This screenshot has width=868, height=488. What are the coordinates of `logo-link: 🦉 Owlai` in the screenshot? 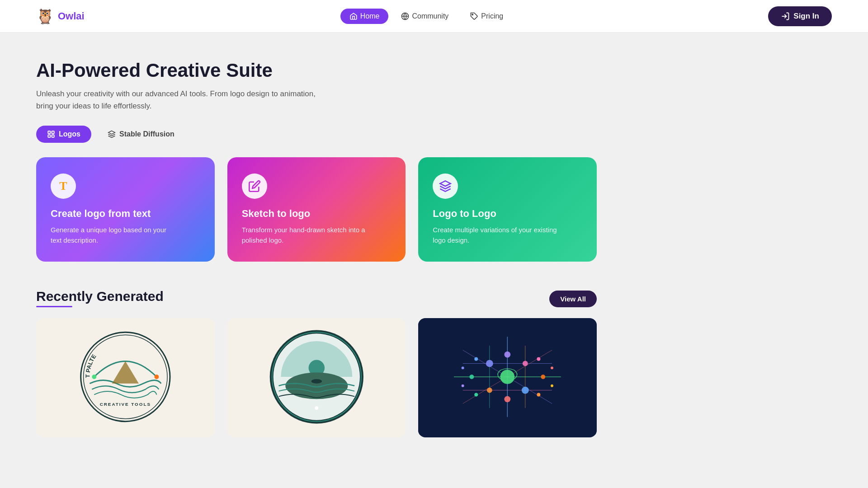 It's located at (61, 16).